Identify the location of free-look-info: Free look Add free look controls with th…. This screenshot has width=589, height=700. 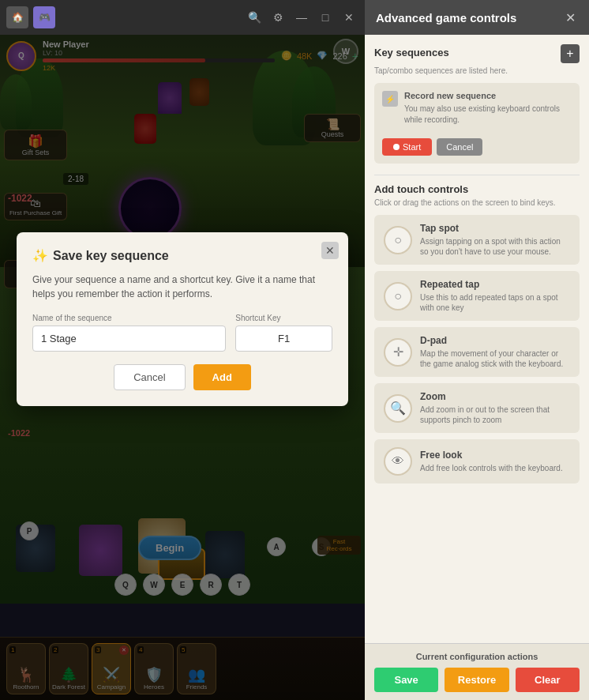
(495, 461).